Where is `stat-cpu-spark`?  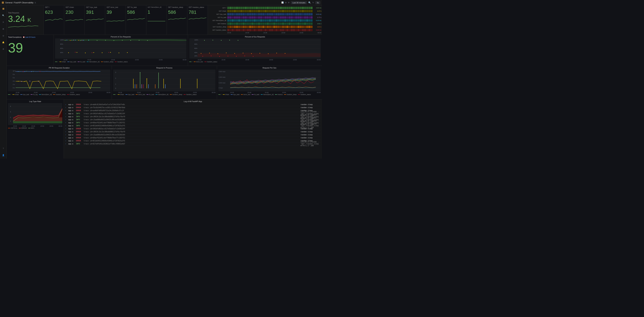 stat-cpu-spark is located at coordinates (95, 18).